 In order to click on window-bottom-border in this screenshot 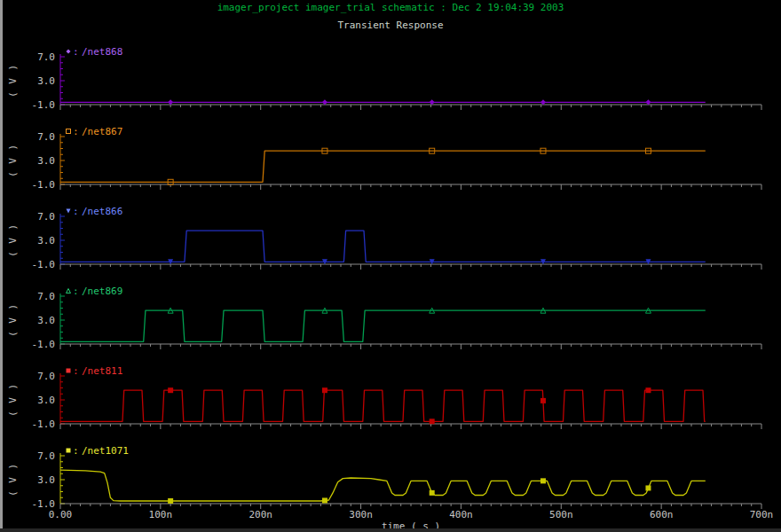, I will do `click(390, 530)`.